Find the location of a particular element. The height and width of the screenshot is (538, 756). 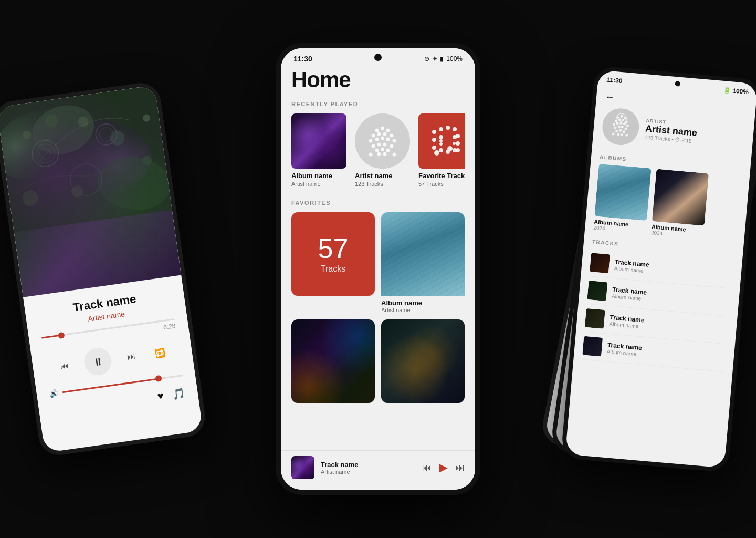

playlist-button: 🎵 is located at coordinates (178, 394).